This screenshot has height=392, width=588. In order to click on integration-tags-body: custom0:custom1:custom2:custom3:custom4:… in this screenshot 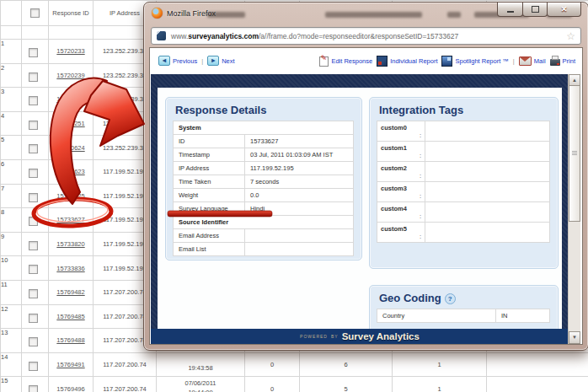, I will do `click(463, 182)`.